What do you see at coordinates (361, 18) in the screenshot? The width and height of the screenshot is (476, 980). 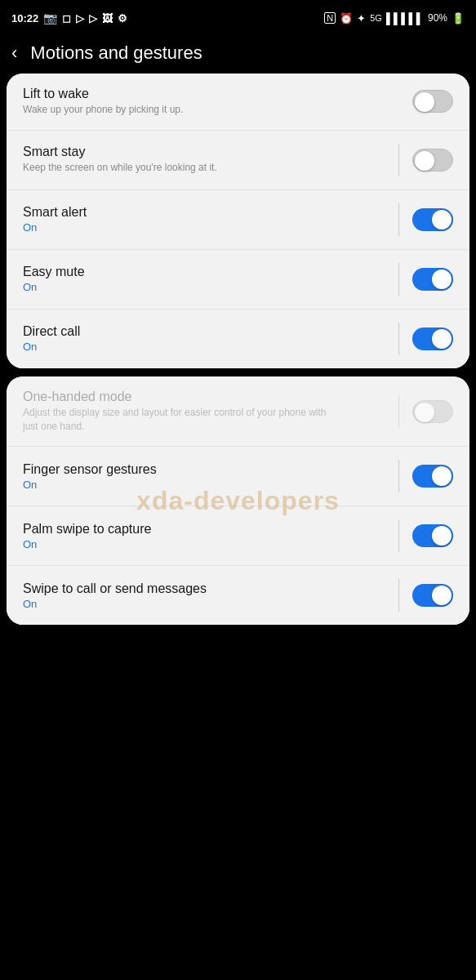 I see `bluetooth-icon: ✦` at bounding box center [361, 18].